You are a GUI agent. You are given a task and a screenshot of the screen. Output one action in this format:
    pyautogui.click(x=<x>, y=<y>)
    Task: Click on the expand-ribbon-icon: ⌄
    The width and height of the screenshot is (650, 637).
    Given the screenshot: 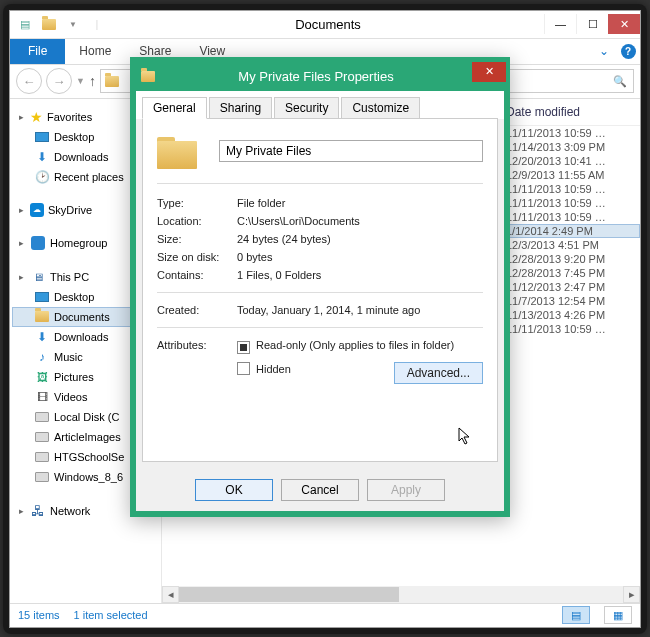 What is the action you would take?
    pyautogui.click(x=604, y=52)
    